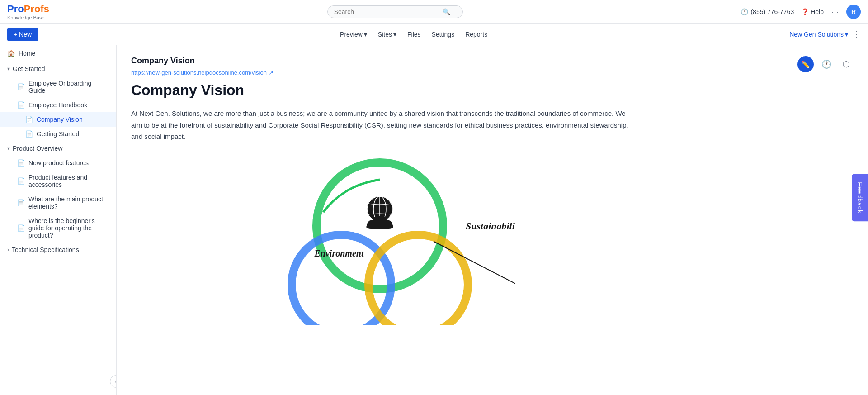 This screenshot has width=868, height=395. What do you see at coordinates (825, 34) in the screenshot?
I see `site-actions: New Gen Solutions ▾ ⋮` at bounding box center [825, 34].